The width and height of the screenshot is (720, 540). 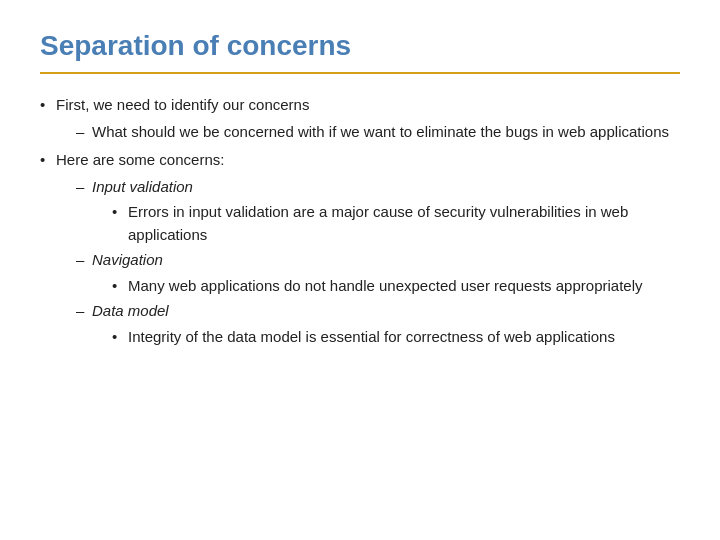 What do you see at coordinates (128, 260) in the screenshot?
I see `sub-item-2-2-text: Navigation` at bounding box center [128, 260].